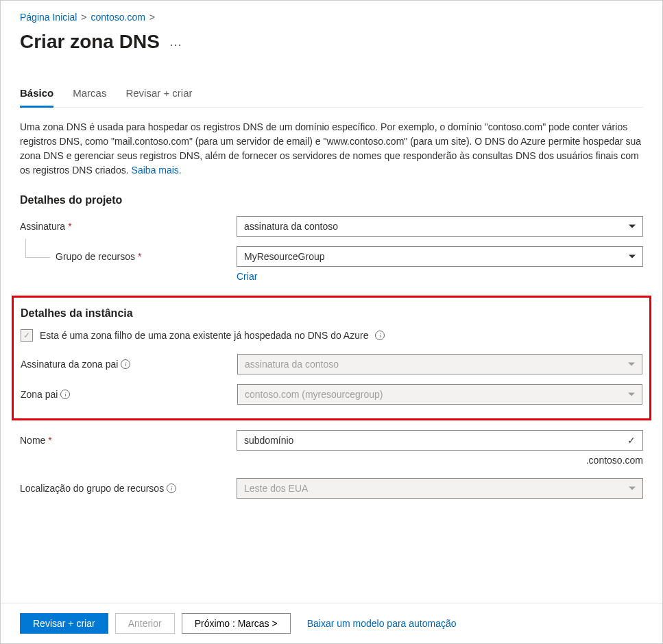 The image size is (663, 644). Describe the element at coordinates (118, 17) in the screenshot. I see `breadcrumb-parent: contoso.com` at that location.